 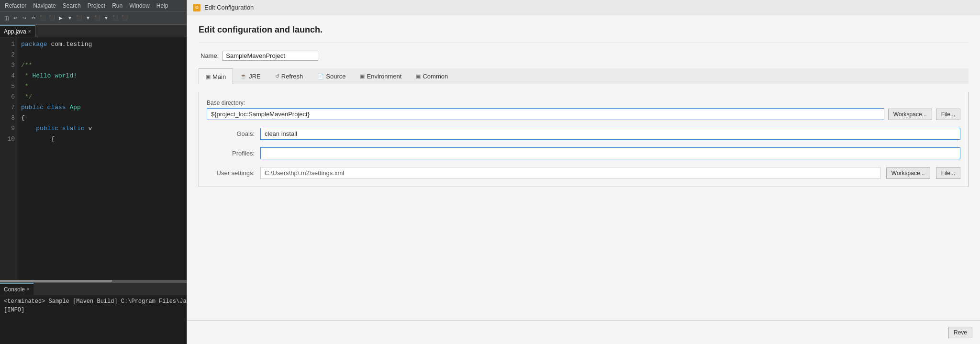 What do you see at coordinates (216, 77) in the screenshot?
I see `tab-main: ▣ Main` at bounding box center [216, 77].